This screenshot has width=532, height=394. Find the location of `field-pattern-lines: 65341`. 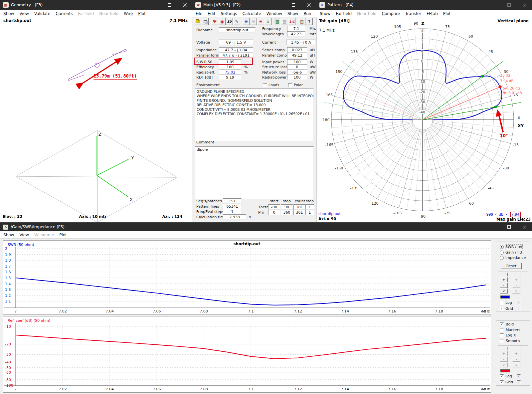

field-pattern-lines: 65341 is located at coordinates (232, 206).